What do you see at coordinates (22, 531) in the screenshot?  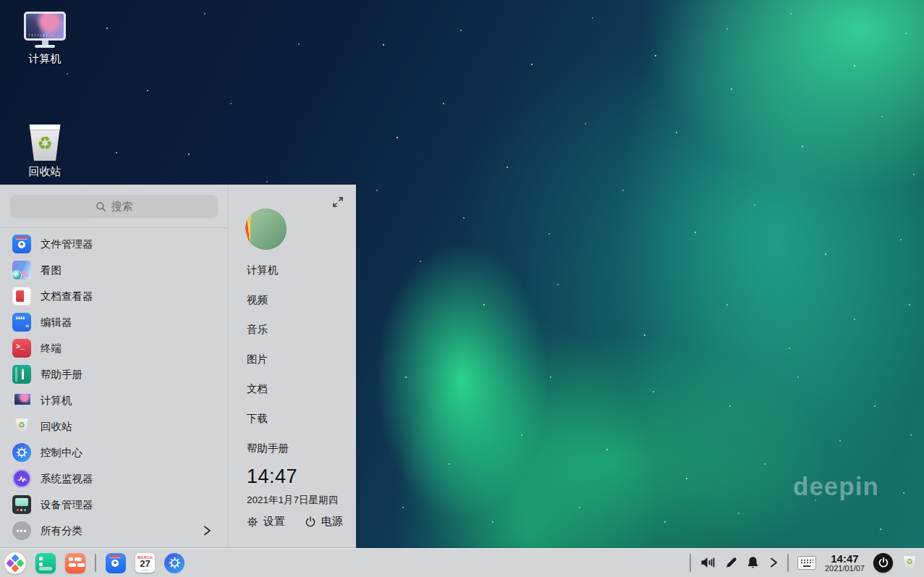 I see `all-categories-icon: •••` at bounding box center [22, 531].